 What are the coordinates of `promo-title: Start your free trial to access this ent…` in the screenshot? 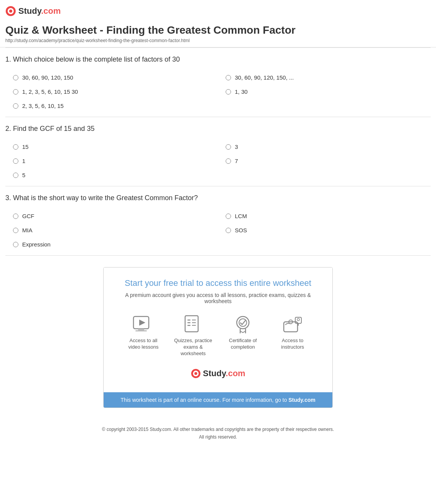 It's located at (218, 283).